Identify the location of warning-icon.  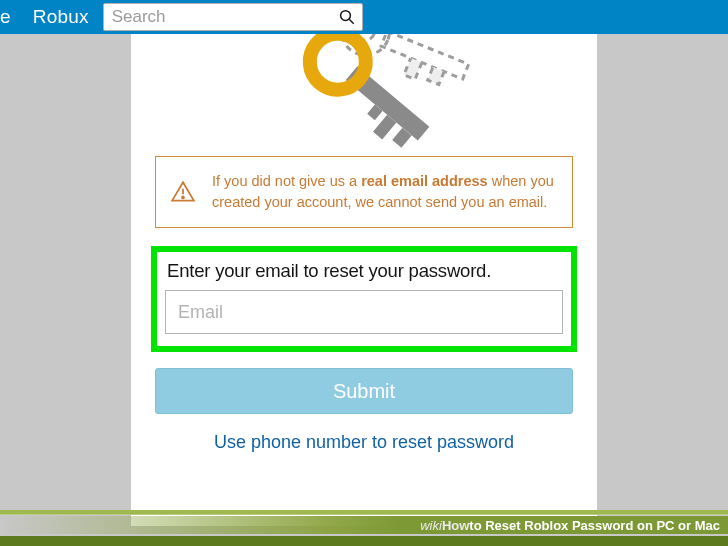
(183, 192).